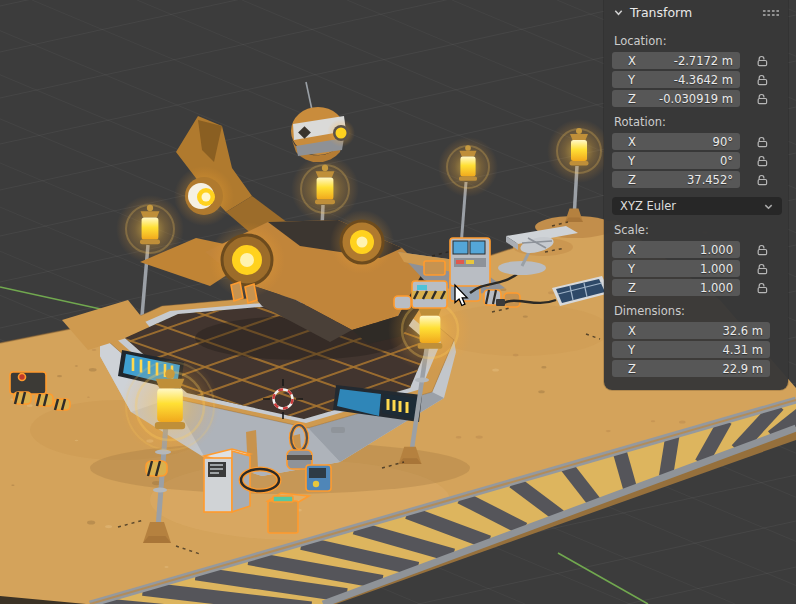 Image resolution: width=796 pixels, height=604 pixels. Describe the element at coordinates (318, 478) in the screenshot. I see `blue-device` at that location.